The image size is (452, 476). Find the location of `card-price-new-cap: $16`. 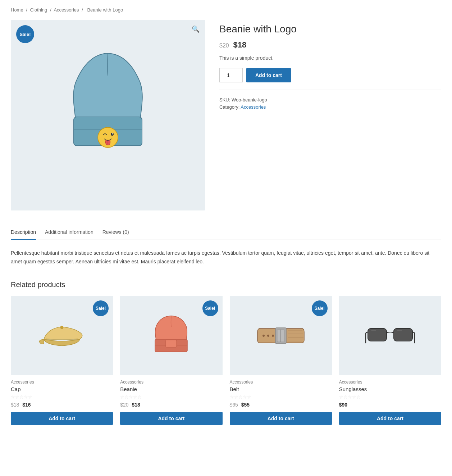

card-price-new-cap: $16 is located at coordinates (27, 405).